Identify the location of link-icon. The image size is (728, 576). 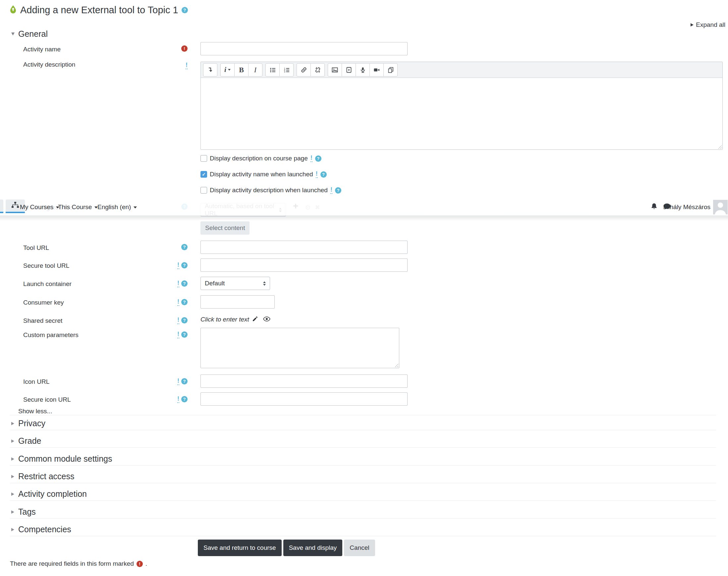
(304, 70).